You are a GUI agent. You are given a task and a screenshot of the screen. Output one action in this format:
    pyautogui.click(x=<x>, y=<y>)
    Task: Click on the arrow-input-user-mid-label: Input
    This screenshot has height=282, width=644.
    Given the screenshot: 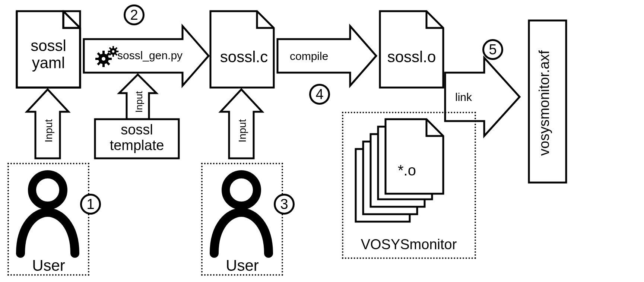 What is the action you would take?
    pyautogui.click(x=242, y=131)
    